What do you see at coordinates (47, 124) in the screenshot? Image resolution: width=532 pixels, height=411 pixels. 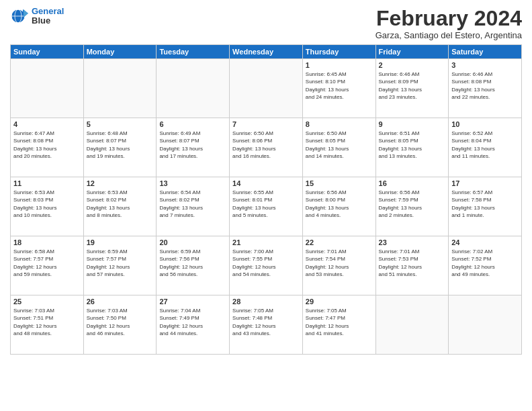 I see `day-number: 4` at bounding box center [47, 124].